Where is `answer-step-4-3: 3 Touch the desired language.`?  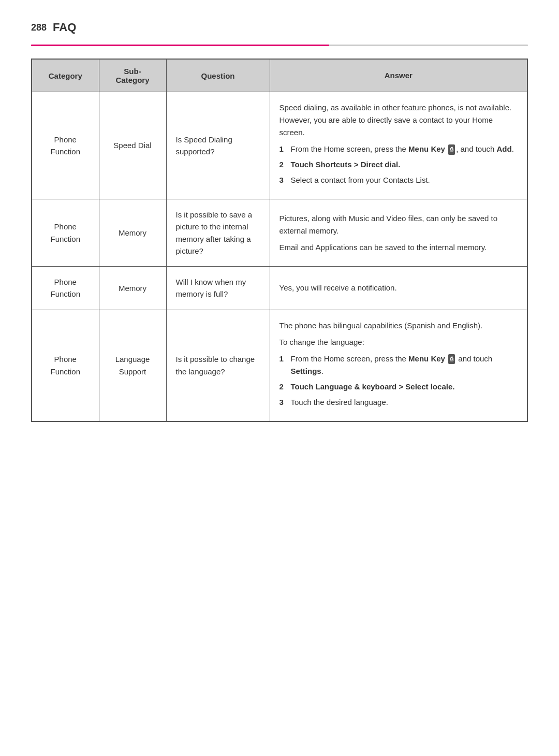 answer-step-4-3: 3 Touch the desired language. is located at coordinates (399, 402).